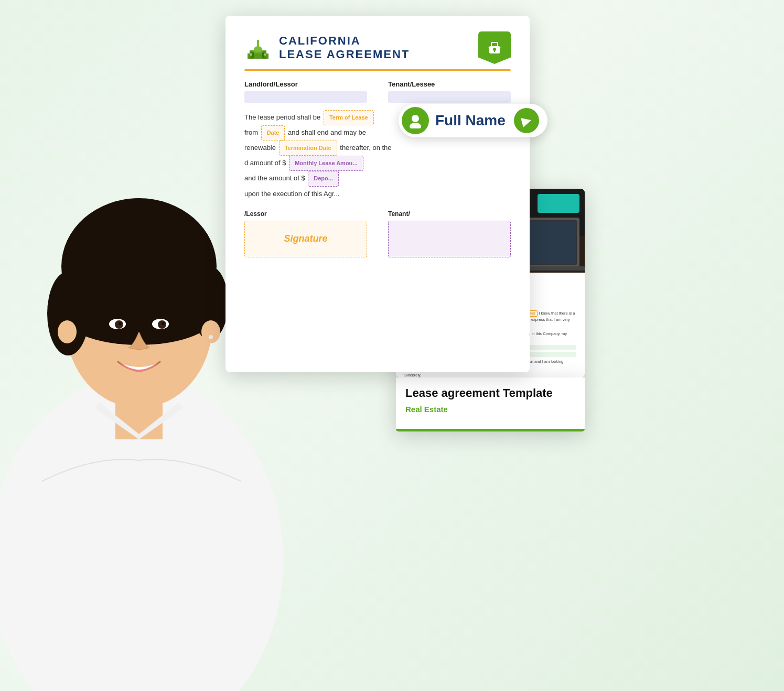  Describe the element at coordinates (449, 97) in the screenshot. I see `tenant-input-box` at that location.